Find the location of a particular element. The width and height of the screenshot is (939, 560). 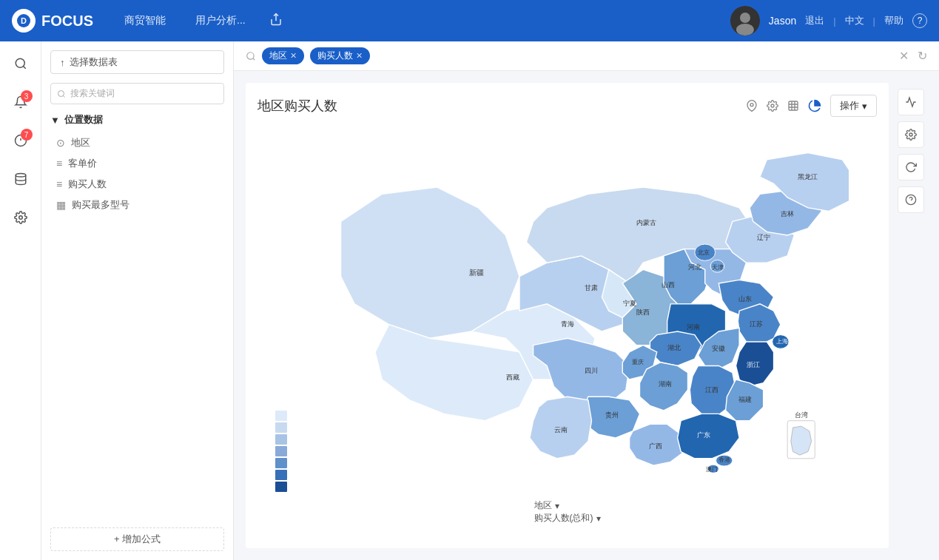

province-label-henan: 河南 is located at coordinates (693, 327).